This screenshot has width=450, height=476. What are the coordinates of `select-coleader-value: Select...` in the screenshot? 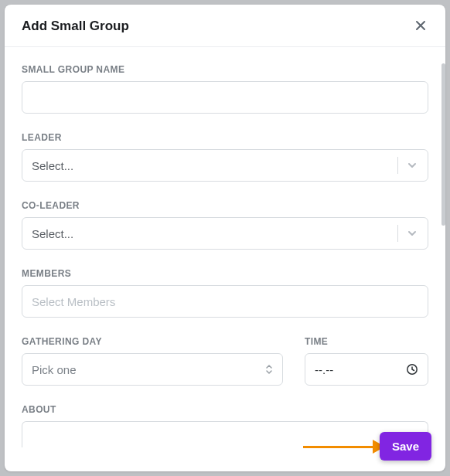 It's located at (53, 233).